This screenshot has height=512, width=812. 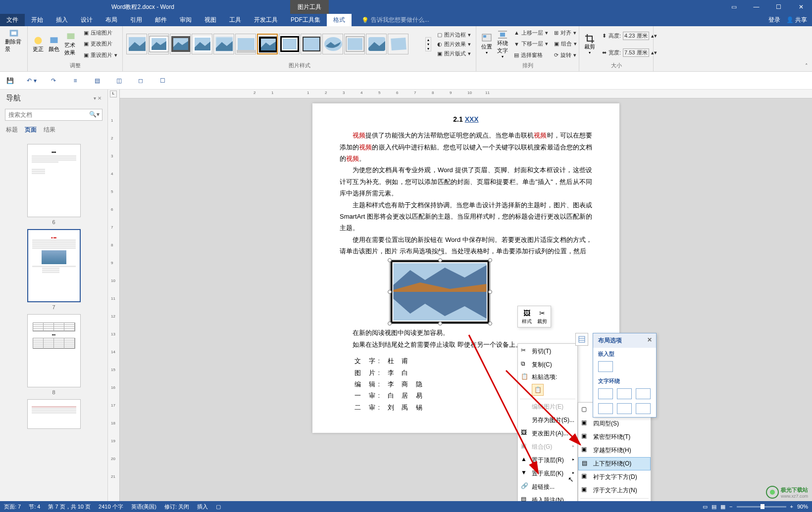 I want to click on tab-tools: 工具, so click(x=235, y=20).